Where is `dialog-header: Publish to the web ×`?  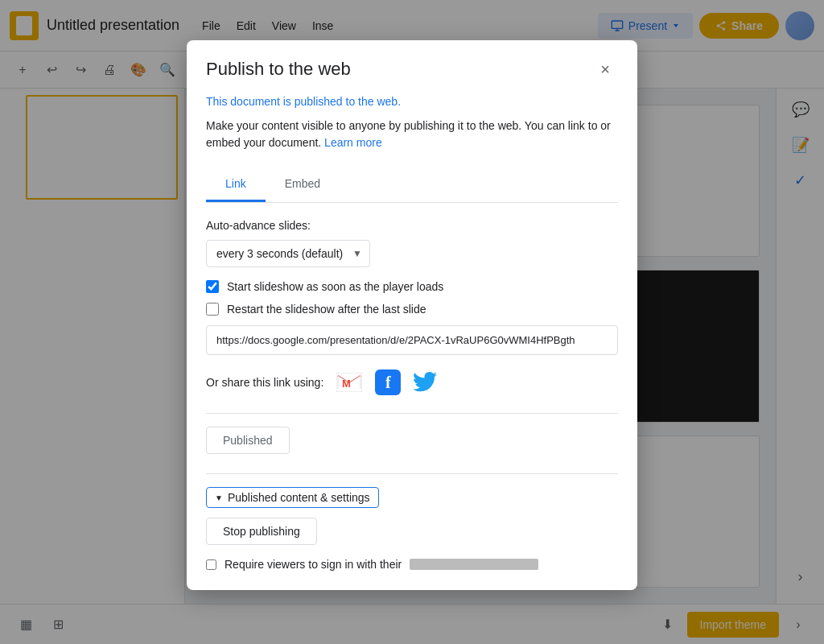 dialog-header: Publish to the web × is located at coordinates (412, 68).